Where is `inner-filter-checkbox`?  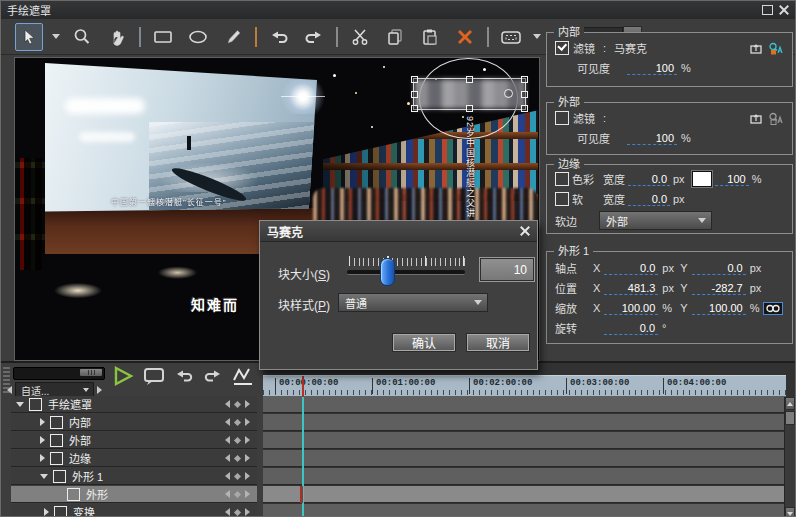
inner-filter-checkbox is located at coordinates (562, 48).